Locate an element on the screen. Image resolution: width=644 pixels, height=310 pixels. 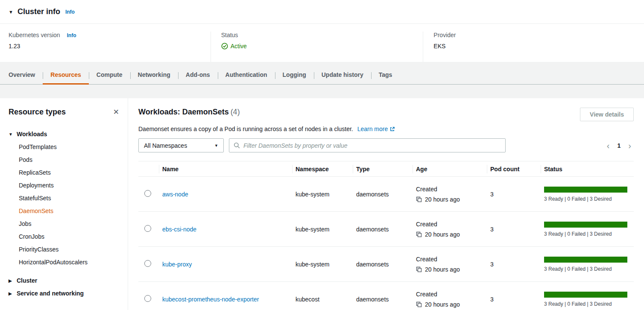
select-column-header is located at coordinates (149, 169).